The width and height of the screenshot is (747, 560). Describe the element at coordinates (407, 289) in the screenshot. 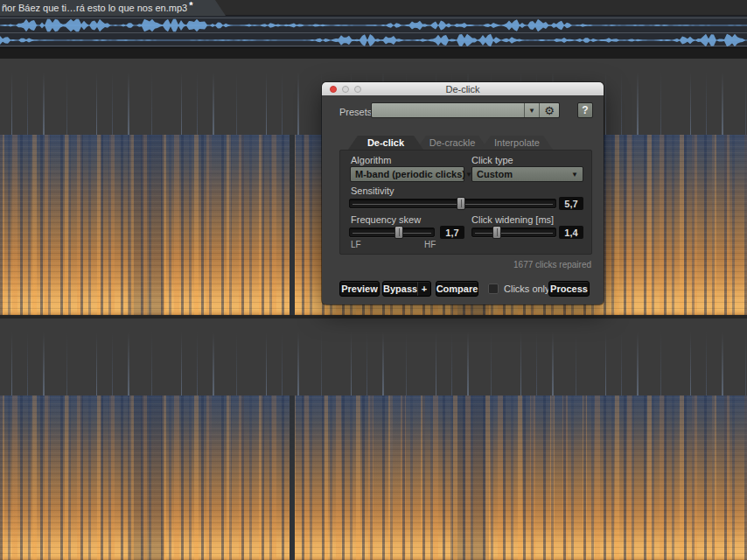

I see `bypass-button-group: Bypass +` at that location.